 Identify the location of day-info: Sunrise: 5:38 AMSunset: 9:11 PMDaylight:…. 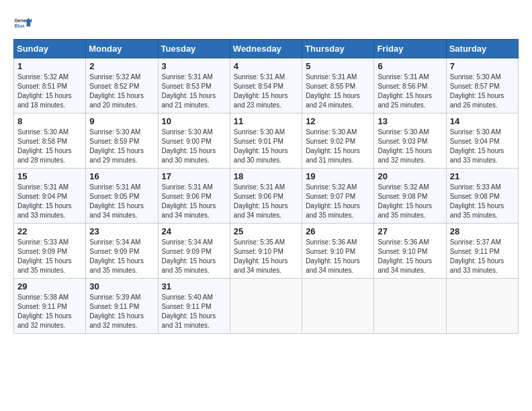
(50, 312).